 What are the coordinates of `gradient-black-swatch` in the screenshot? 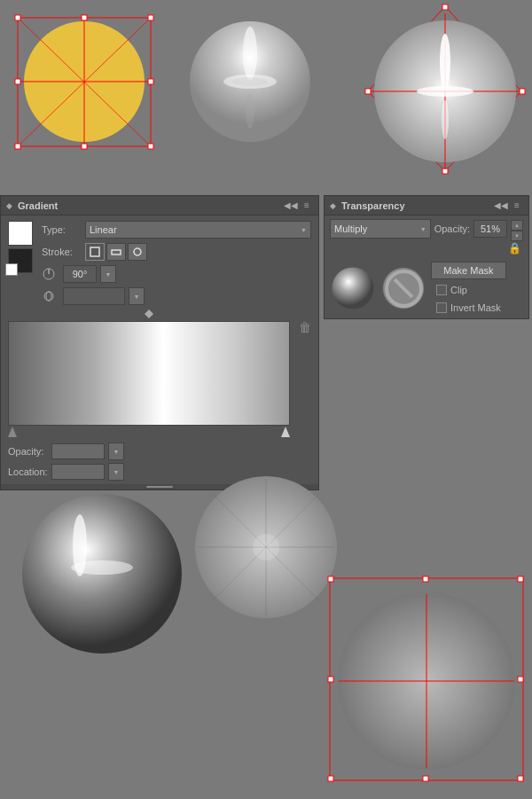 It's located at (20, 261).